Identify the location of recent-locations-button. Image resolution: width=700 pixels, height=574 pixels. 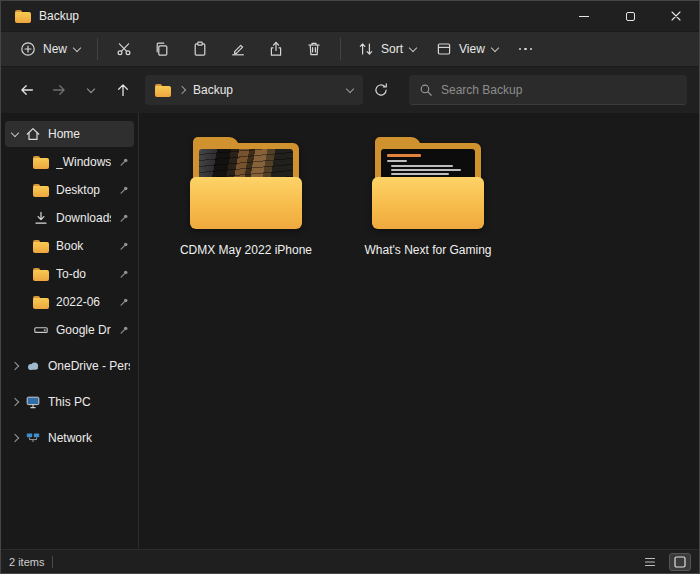
(91, 90).